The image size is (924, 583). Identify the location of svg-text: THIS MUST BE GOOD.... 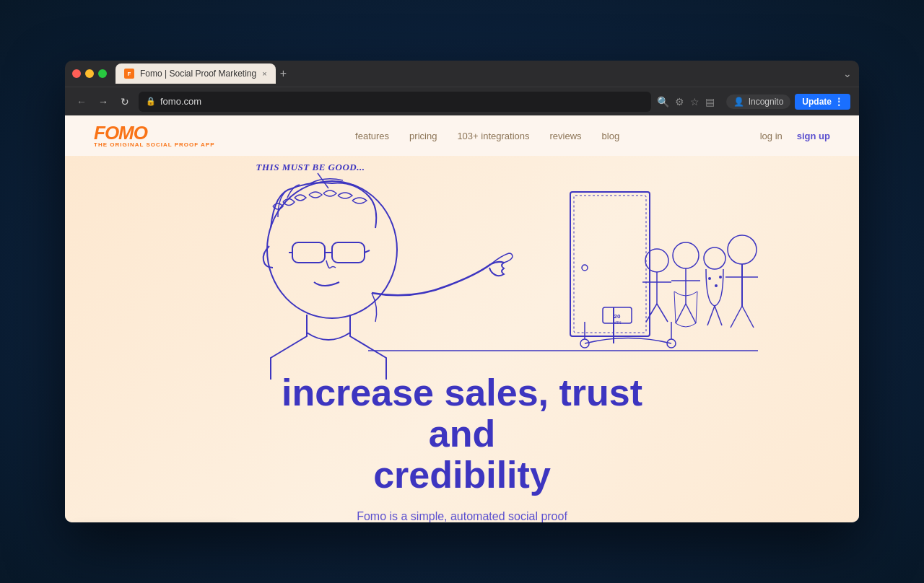
(310, 167).